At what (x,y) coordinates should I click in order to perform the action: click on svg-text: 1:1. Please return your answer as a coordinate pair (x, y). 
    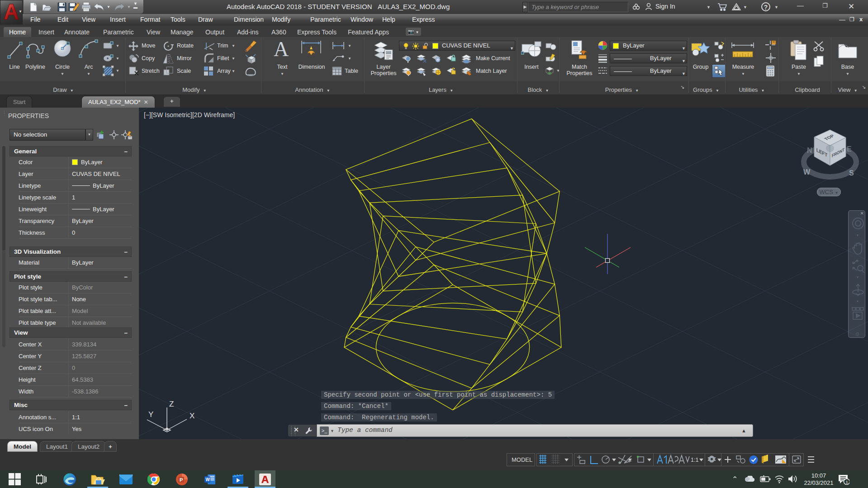
    Looking at the image, I should click on (695, 460).